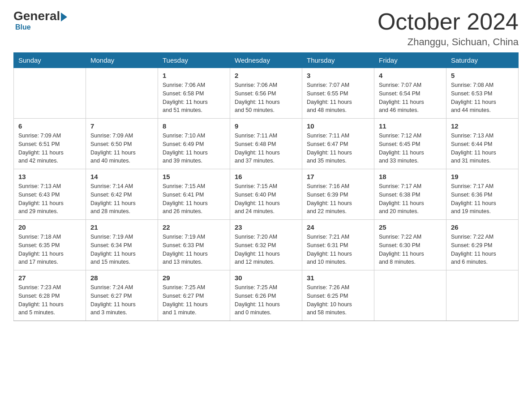 The height and width of the screenshot is (411, 532). I want to click on day-info: Sunrise: 7:17 AMSunset: 6:36 PMDaylight:…, so click(482, 199).